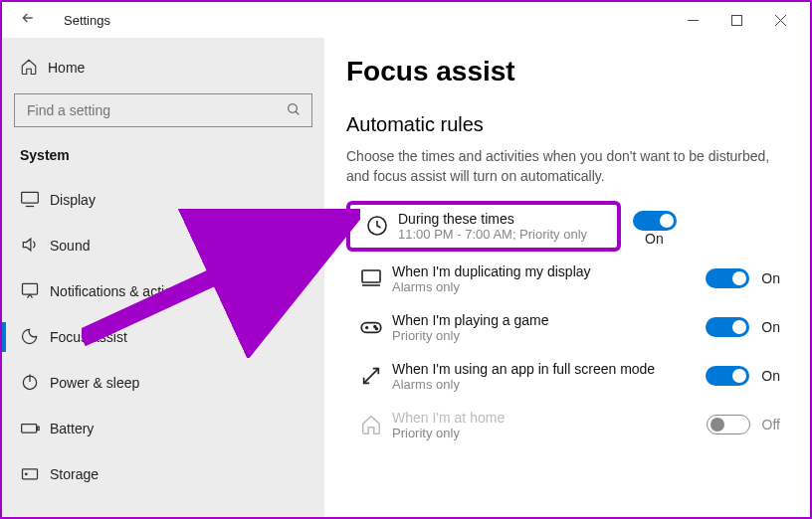  What do you see at coordinates (95, 383) in the screenshot?
I see `sidebar-item-label: Power & sleep` at bounding box center [95, 383].